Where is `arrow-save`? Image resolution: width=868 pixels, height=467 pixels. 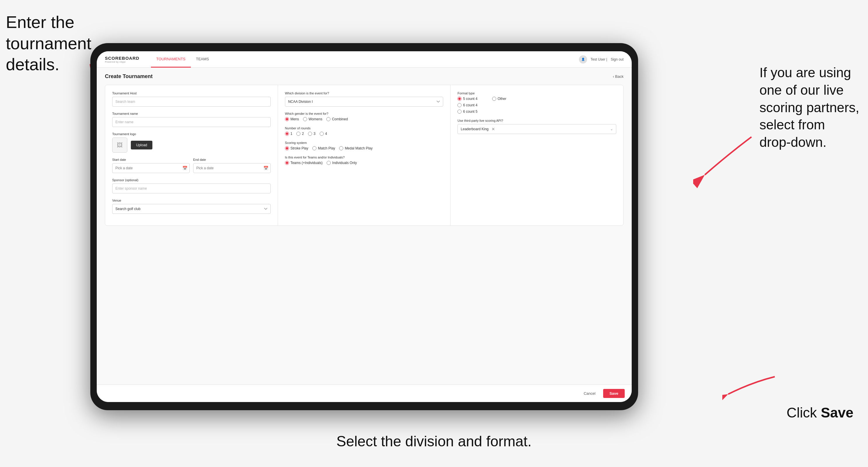 arrow-save is located at coordinates (751, 385).